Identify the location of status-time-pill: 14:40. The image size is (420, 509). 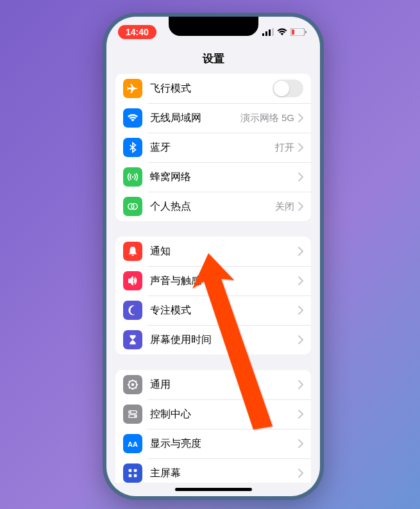
(137, 32).